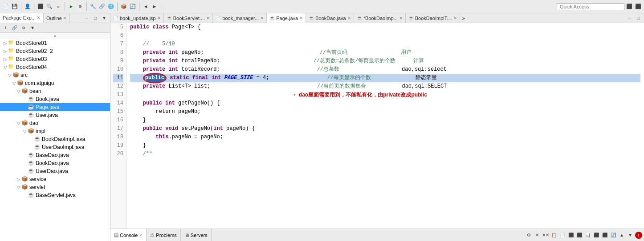 The width and height of the screenshot is (644, 241). Describe the element at coordinates (55, 99) in the screenshot. I see `tree-item-book-java: ☕ Book.java` at that location.